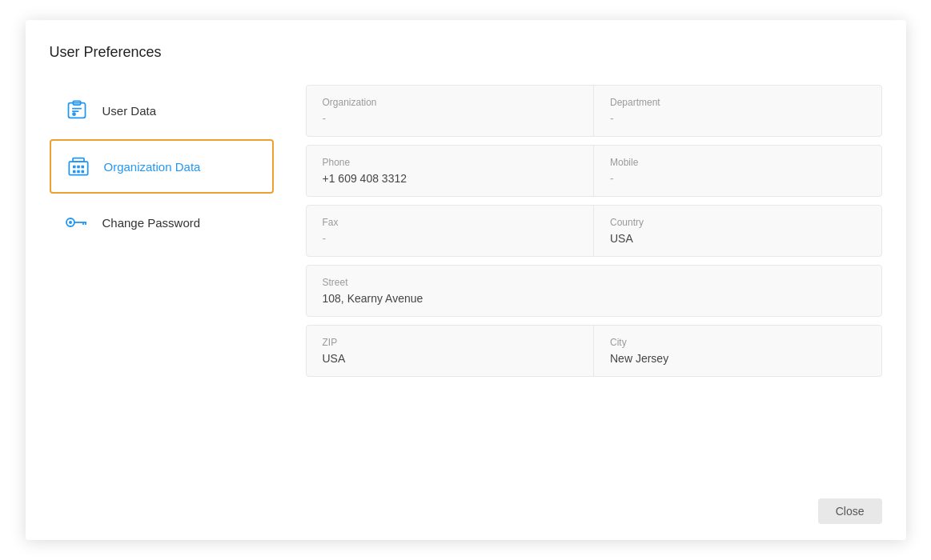 The height and width of the screenshot is (560, 931). Describe the element at coordinates (738, 222) in the screenshot. I see `label-country: Country` at that location.